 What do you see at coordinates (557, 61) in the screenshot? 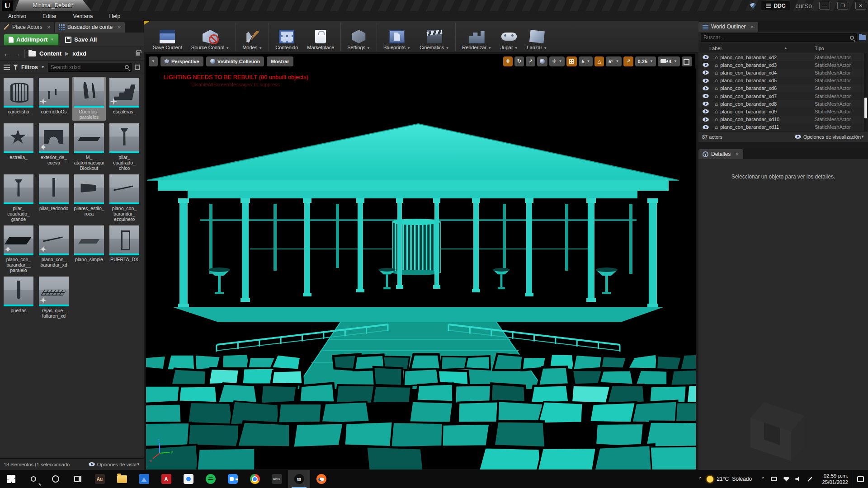
I see `surface-snap-button: ✛▼` at bounding box center [557, 61].